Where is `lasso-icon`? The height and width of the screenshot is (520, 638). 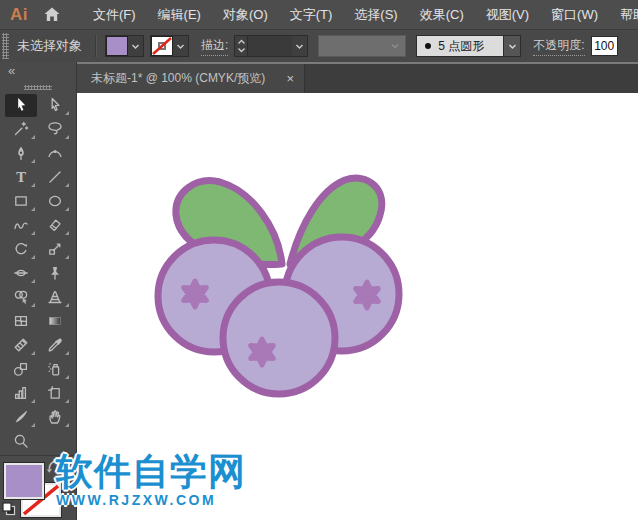
lasso-icon is located at coordinates (55, 129).